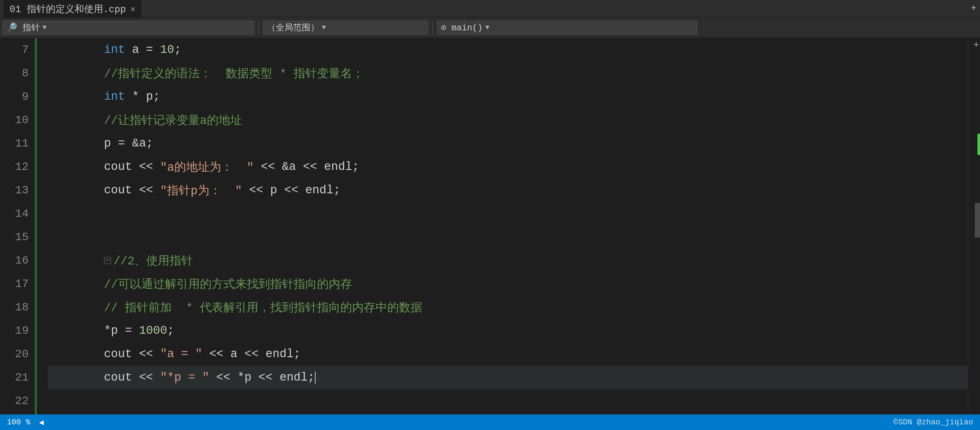  I want to click on line-number: 16, so click(14, 261).